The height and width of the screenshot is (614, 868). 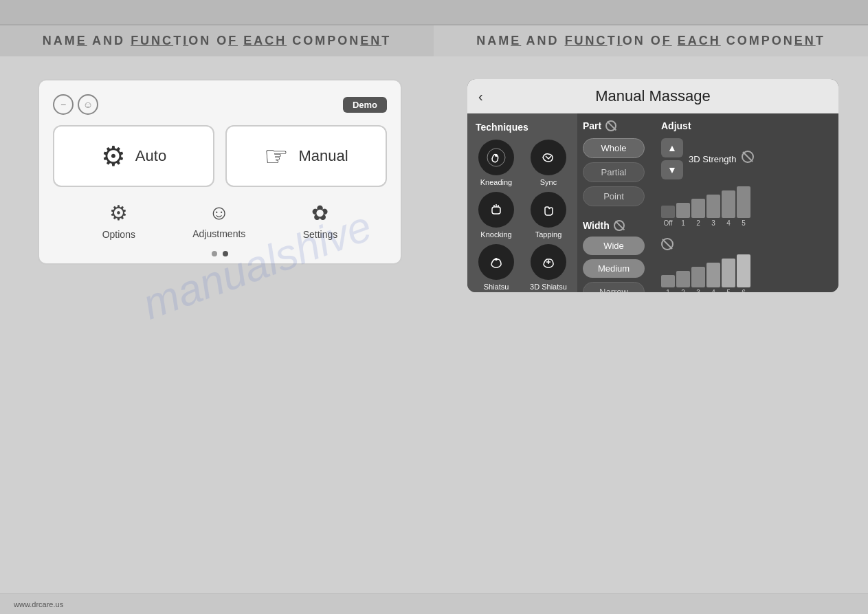 I want to click on strength-seg-5: 5, so click(x=744, y=206).